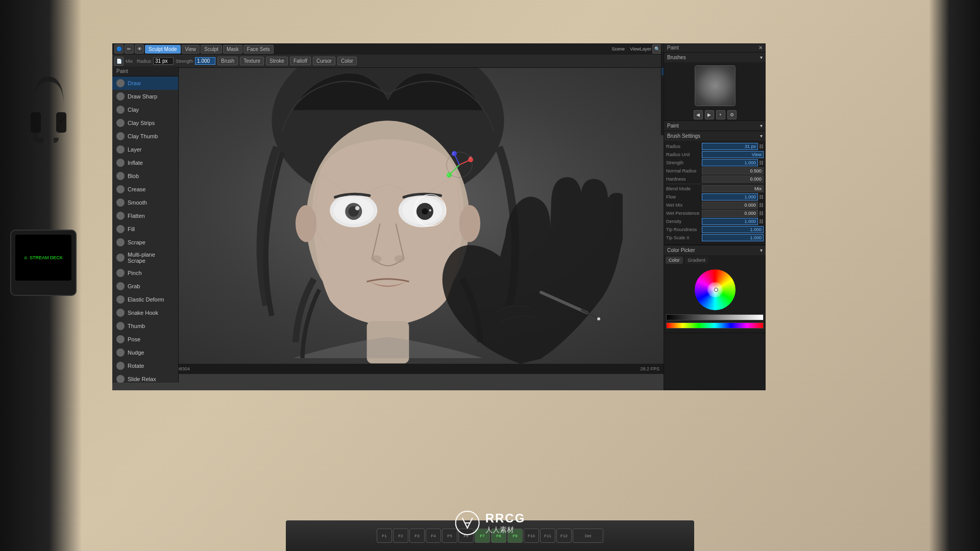  What do you see at coordinates (762, 57) in the screenshot?
I see `brushes-expand-icon: ▾` at bounding box center [762, 57].